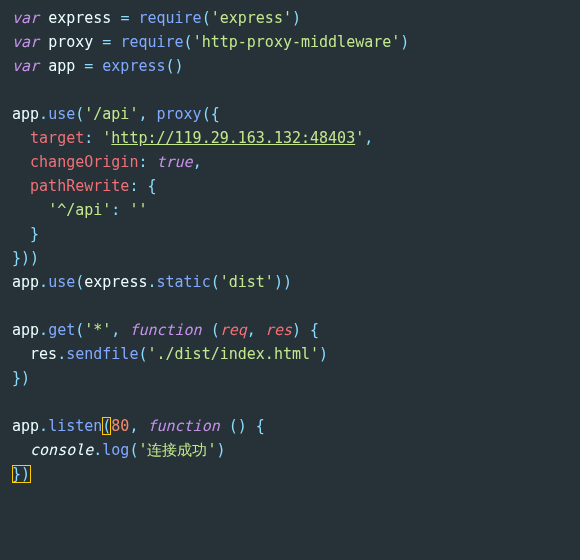  What do you see at coordinates (238, 426) in the screenshot?
I see `parens: ()` at bounding box center [238, 426].